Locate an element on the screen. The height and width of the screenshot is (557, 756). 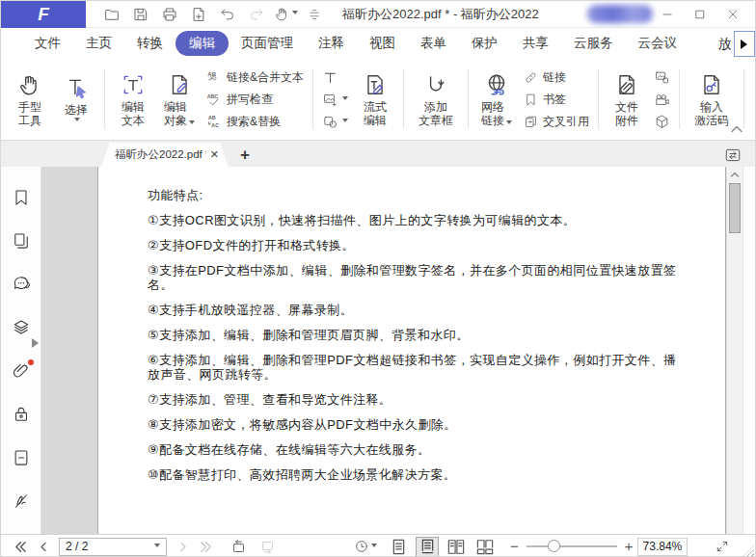
bookmark-icon is located at coordinates (530, 100).